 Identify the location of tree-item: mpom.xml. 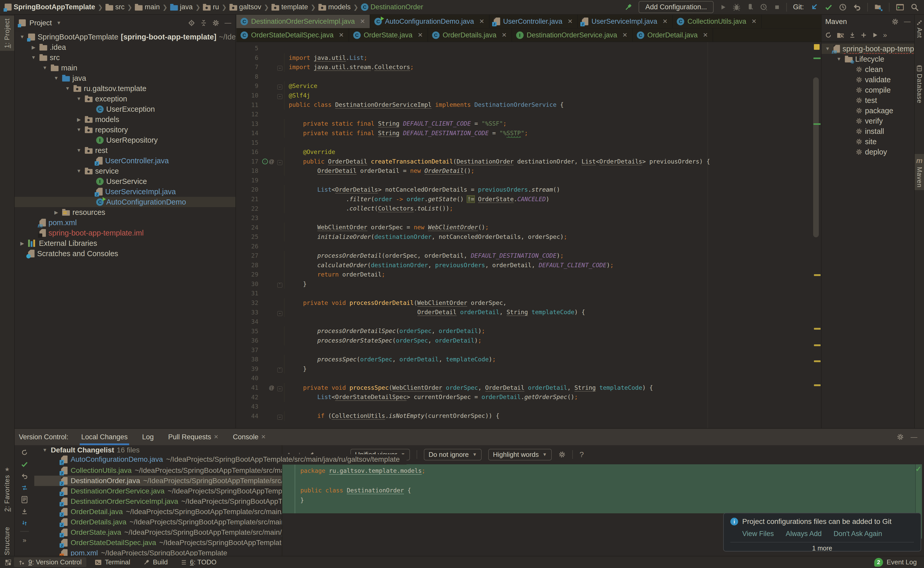
(125, 222).